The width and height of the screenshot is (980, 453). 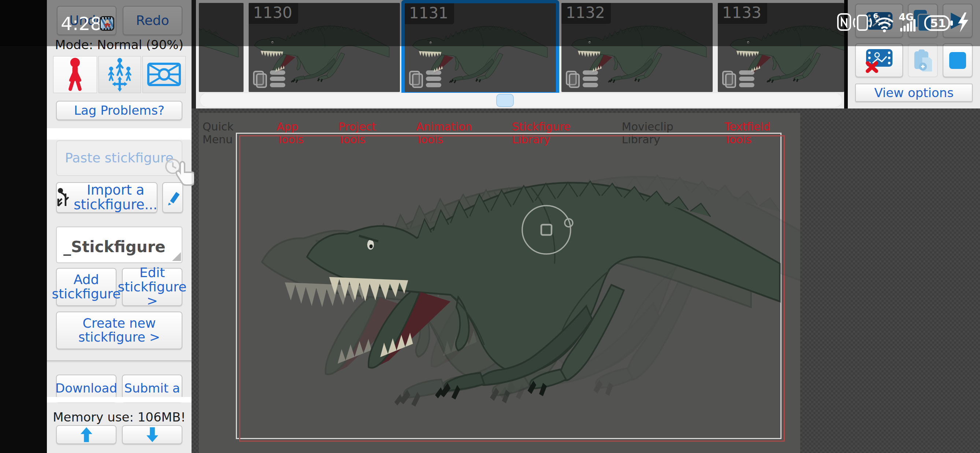 What do you see at coordinates (958, 60) in the screenshot?
I see `stop-button` at bounding box center [958, 60].